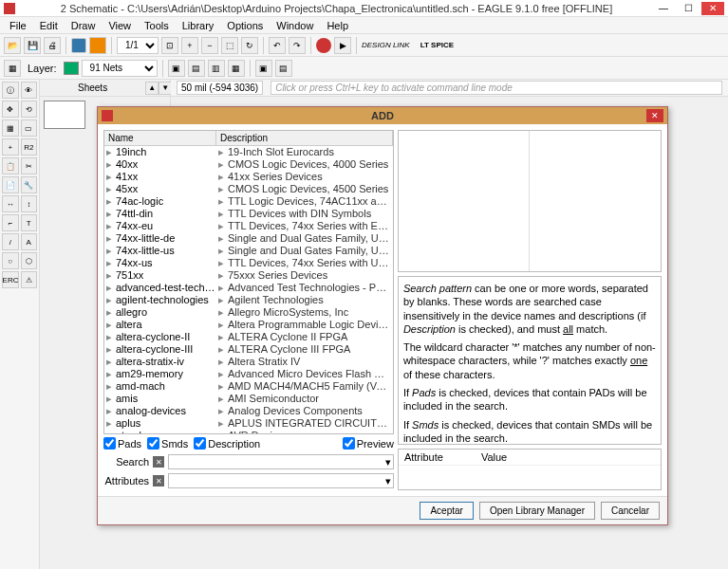 This screenshot has height=569, width=728. I want to click on library-row: ▸19inch▸19-Inch Slot Eurocards, so click(249, 152).